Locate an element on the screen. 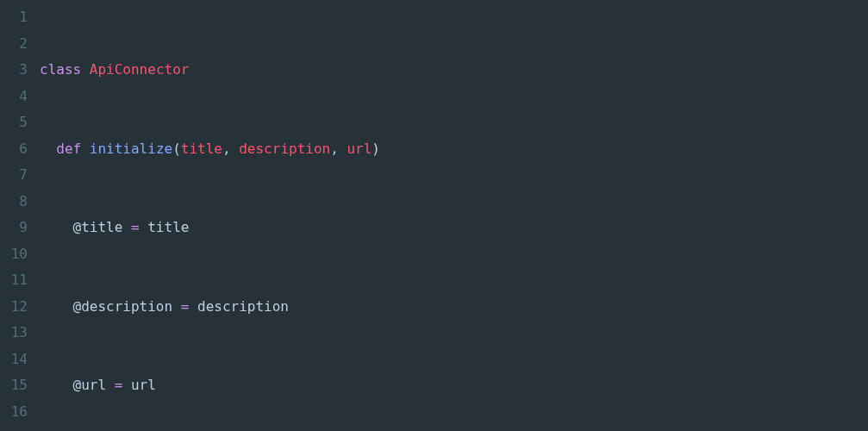 The image size is (868, 431). identifier: url is located at coordinates (143, 384).